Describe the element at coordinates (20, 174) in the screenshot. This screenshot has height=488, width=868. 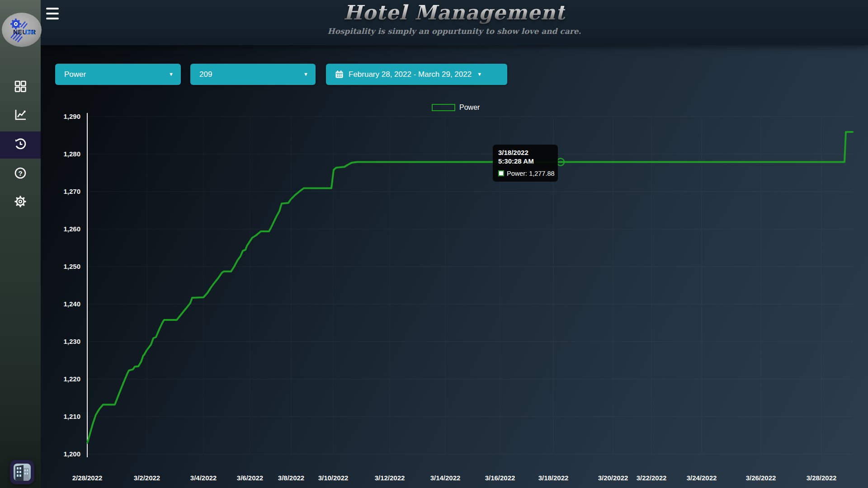
I see `sidebar-item-help: ?` at that location.